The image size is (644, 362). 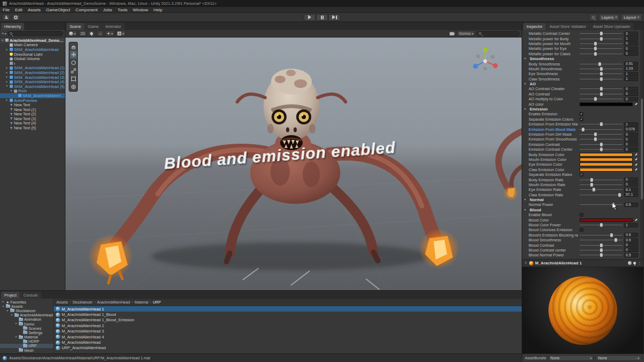 I want to click on project-folder-row: ▾Demo, so click(x=27, y=324).